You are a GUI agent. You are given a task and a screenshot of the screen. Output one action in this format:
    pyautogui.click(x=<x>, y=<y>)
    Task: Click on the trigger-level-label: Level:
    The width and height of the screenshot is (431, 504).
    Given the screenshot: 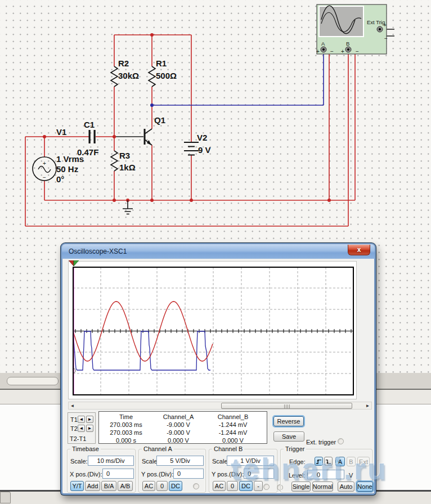 What is the action you would take?
    pyautogui.click(x=297, y=475)
    